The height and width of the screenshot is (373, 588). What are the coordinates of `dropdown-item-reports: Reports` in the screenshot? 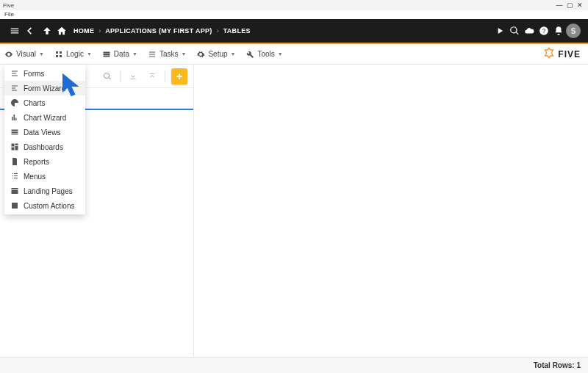 It's located at (45, 162).